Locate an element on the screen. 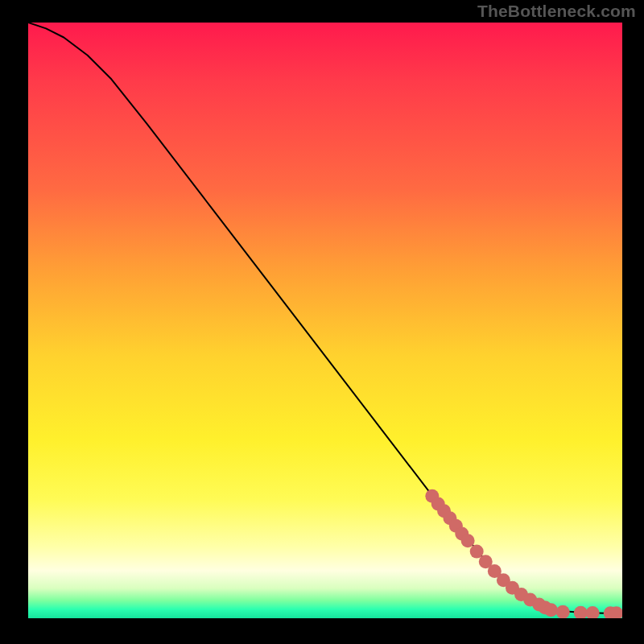 The width and height of the screenshot is (644, 644). watermark-text: TheBottleneck.com is located at coordinates (557, 11).